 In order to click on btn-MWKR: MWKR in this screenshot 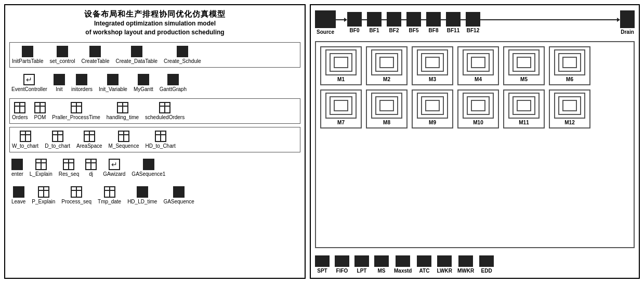, I will do `click(466, 264)`.